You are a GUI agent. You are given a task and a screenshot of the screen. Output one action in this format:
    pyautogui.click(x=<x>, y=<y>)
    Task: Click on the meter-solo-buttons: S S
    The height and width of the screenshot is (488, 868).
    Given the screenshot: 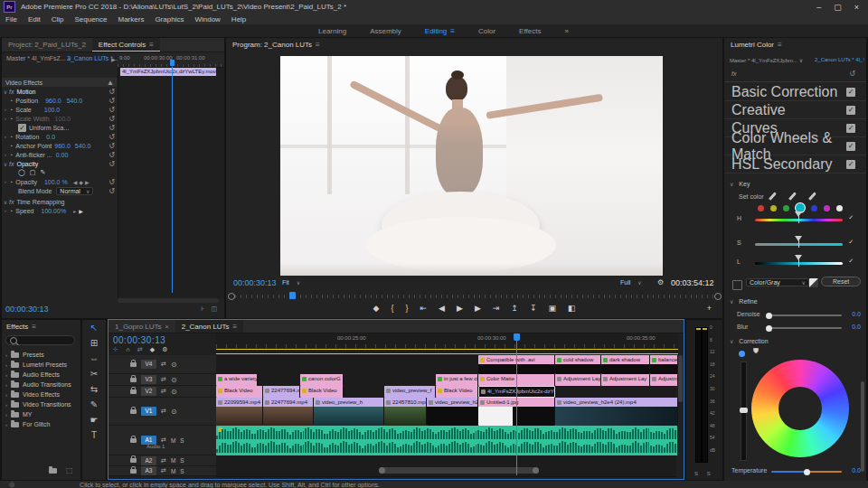 What is the action you would take?
    pyautogui.click(x=704, y=474)
    